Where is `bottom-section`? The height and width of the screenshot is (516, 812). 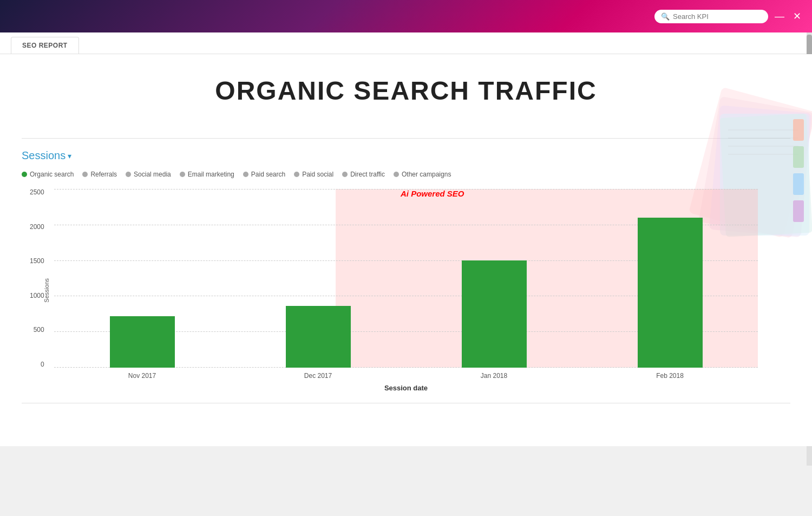
bottom-section is located at coordinates (406, 419).